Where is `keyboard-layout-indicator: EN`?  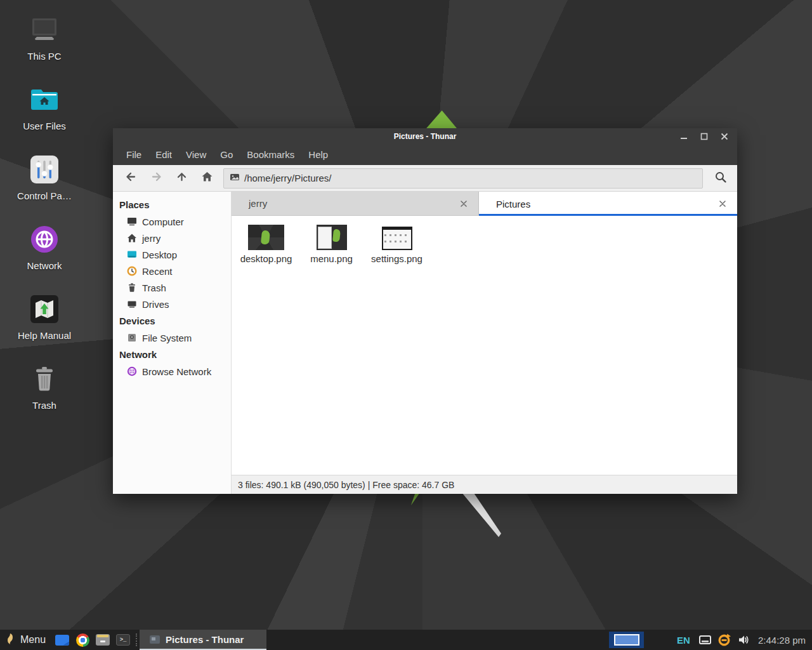 keyboard-layout-indicator: EN is located at coordinates (684, 640).